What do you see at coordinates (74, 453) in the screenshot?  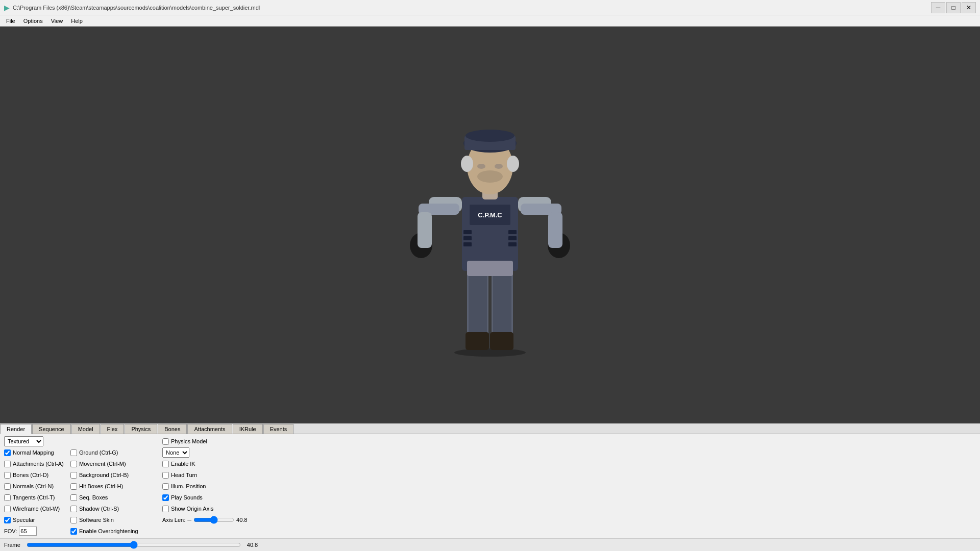 I see `ground-checkbox` at bounding box center [74, 453].